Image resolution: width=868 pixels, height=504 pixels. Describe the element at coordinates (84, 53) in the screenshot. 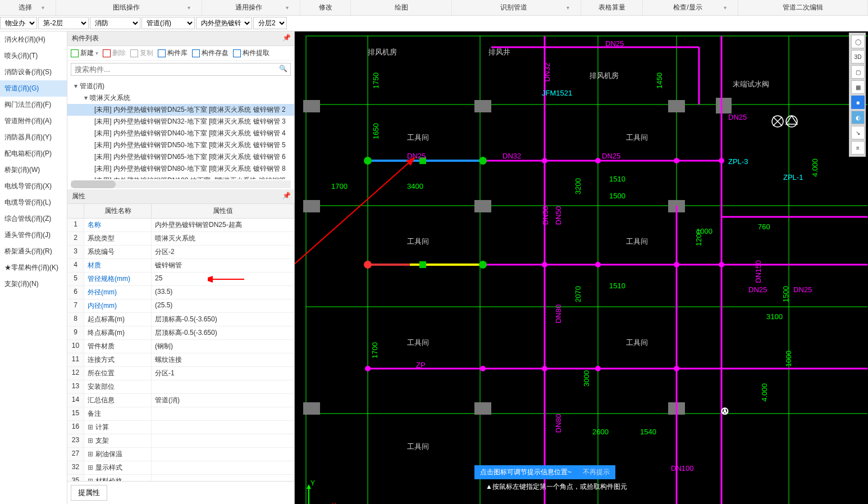

I see `new-button: 新建 ▾` at that location.